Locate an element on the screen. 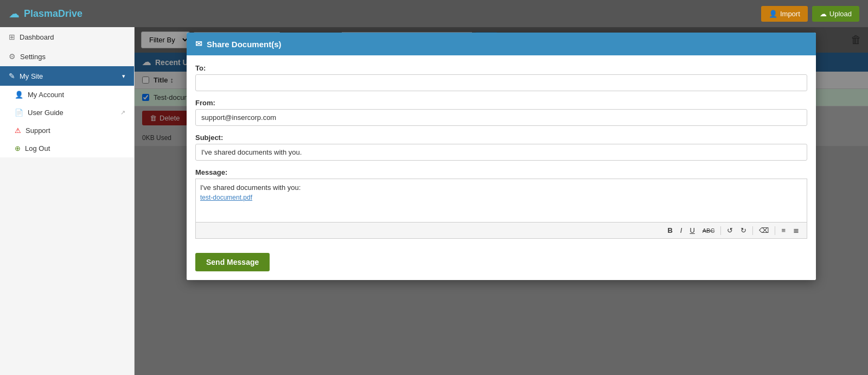  undo-button: ↺ is located at coordinates (730, 230).